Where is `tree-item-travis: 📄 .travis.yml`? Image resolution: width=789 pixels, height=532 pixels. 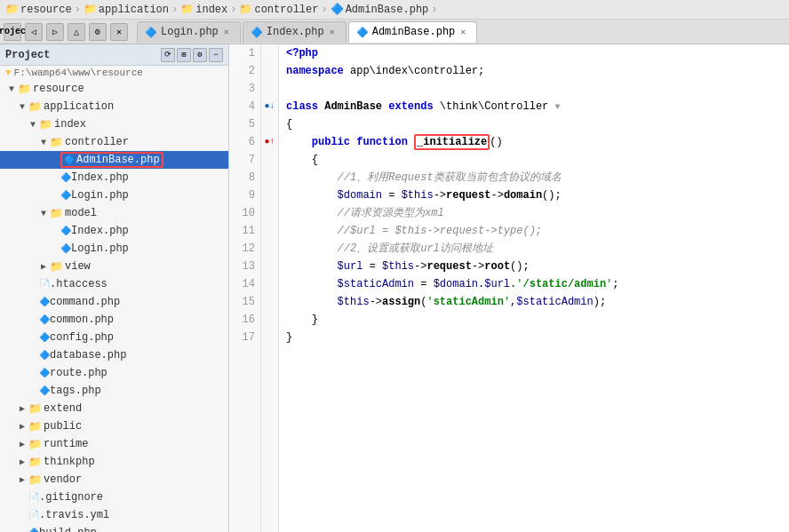 tree-item-travis: 📄 .travis.yml is located at coordinates (114, 515).